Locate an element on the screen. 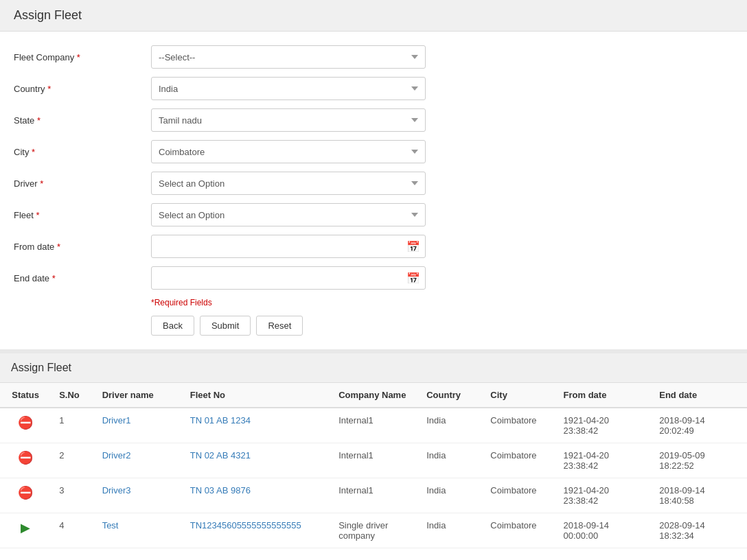 Image resolution: width=747 pixels, height=560 pixels. fleet-company-label: Fleet Company * is located at coordinates (82, 58).